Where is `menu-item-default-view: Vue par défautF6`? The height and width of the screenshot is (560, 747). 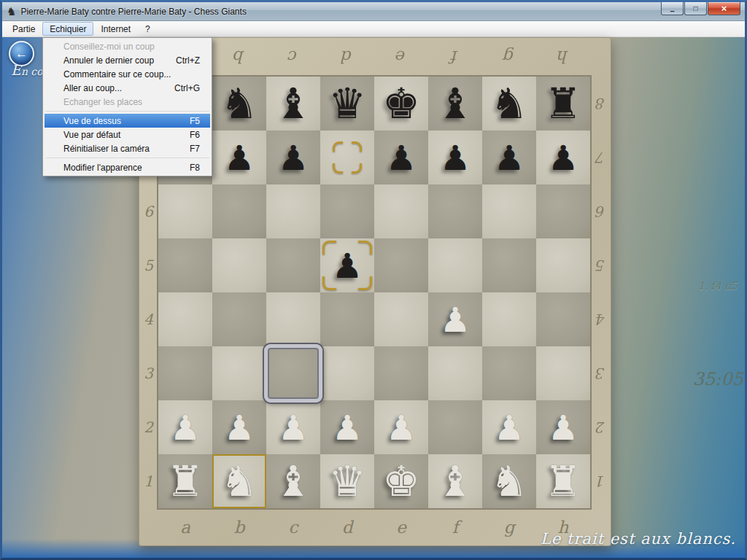
menu-item-default-view: Vue par défautF6 is located at coordinates (127, 134).